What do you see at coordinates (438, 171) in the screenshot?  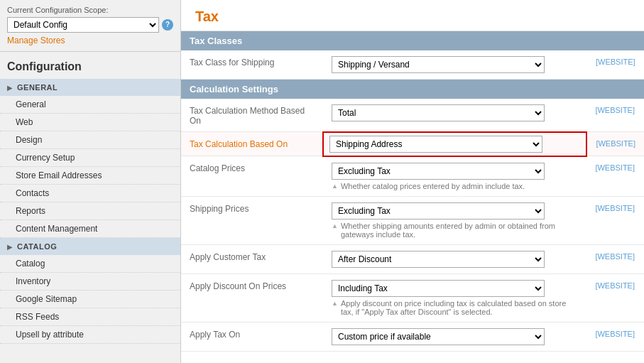 I see `catalog-prices-select: Excluding Tax Including Tax` at bounding box center [438, 171].